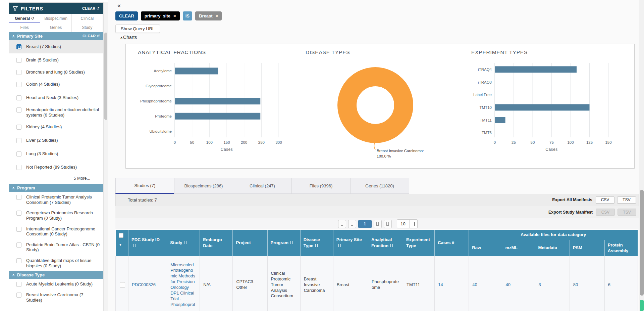  I want to click on filter-item-quantitative-digital-maps-of-tissue-biopsies: Quantitative digital maps of tissue biop…, so click(56, 263).